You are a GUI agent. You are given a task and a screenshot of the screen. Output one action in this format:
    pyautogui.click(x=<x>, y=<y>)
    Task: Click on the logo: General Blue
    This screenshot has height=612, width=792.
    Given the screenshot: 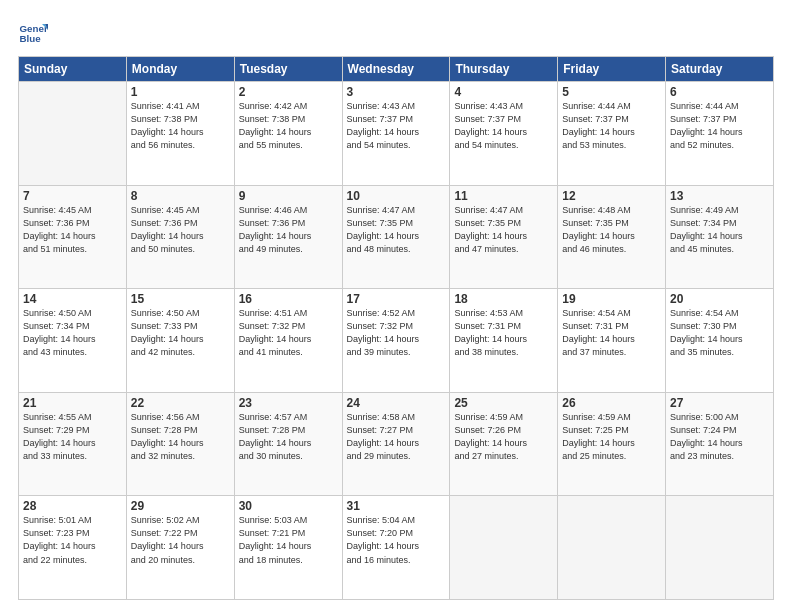 What is the action you would take?
    pyautogui.click(x=35, y=33)
    